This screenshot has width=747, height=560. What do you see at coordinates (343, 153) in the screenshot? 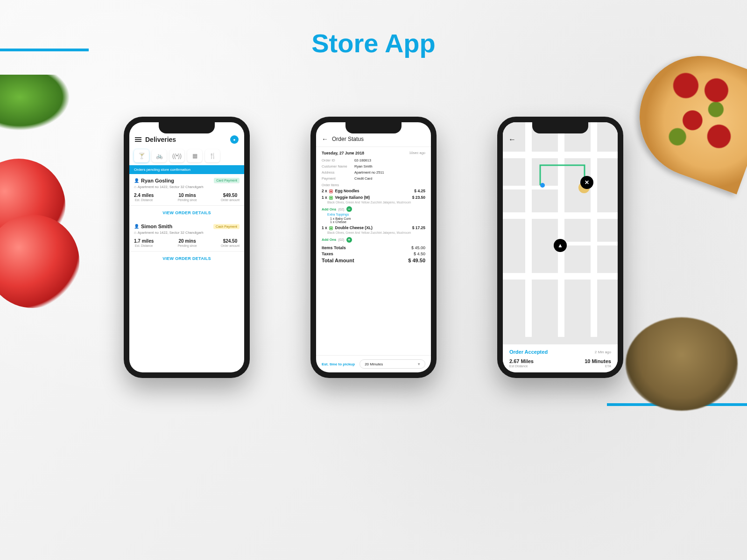
I see `order-date: Tuesday, 27 June 2018` at bounding box center [343, 153].